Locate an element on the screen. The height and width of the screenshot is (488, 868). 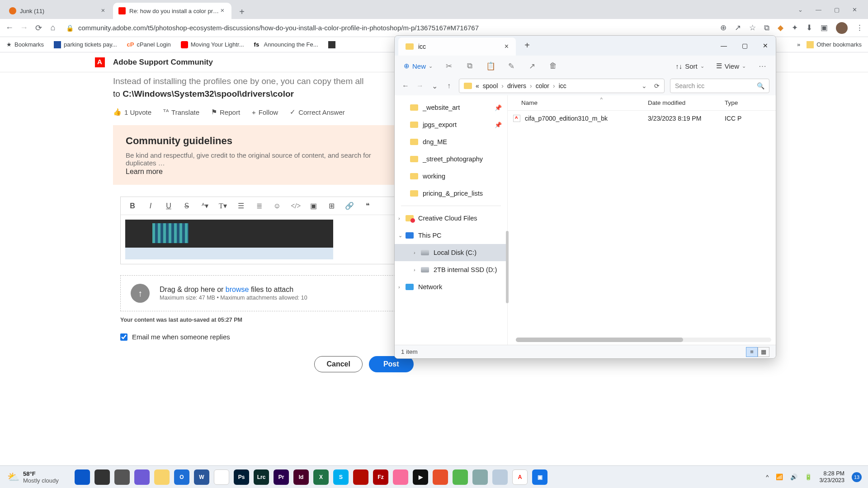
inserted-image is located at coordinates (229, 239).